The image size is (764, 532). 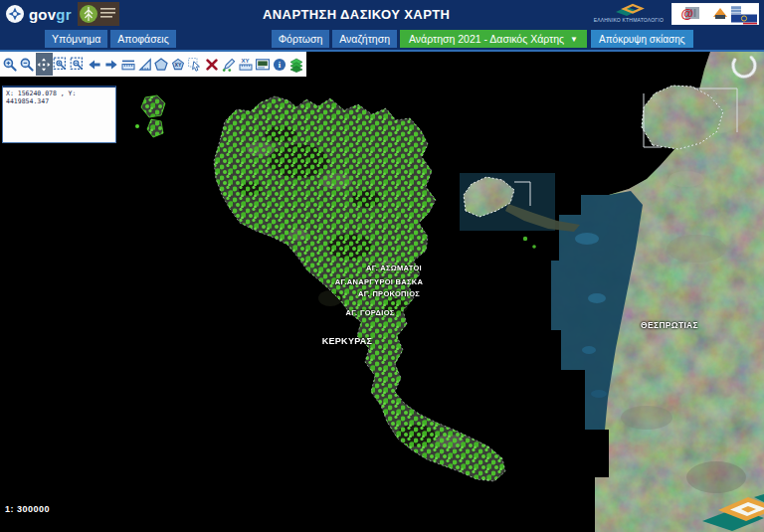 I want to click on page-title: ΑΝΑΡΤΗΣΗ ΔΑΣΙΚΟΥ ΧΑΡΤΗ, so click(x=356, y=14).